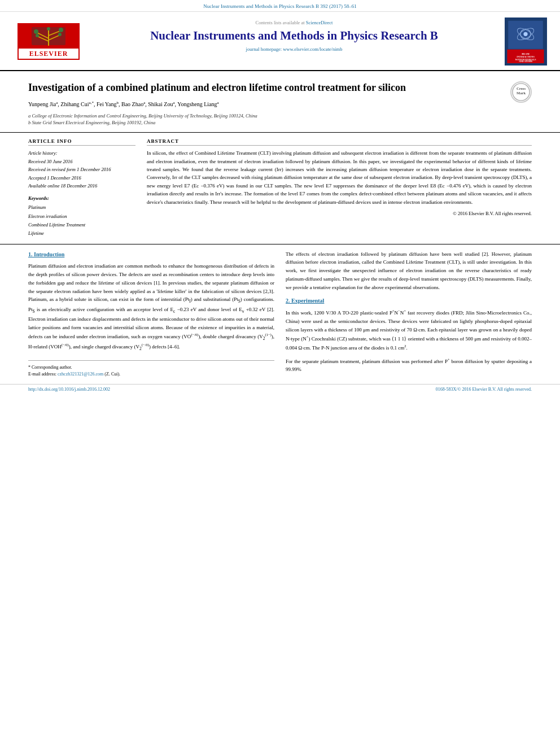 The height and width of the screenshot is (747, 560). Describe the element at coordinates (266, 120) in the screenshot. I see `affiliations: a College of Electronic Information and …` at that location.